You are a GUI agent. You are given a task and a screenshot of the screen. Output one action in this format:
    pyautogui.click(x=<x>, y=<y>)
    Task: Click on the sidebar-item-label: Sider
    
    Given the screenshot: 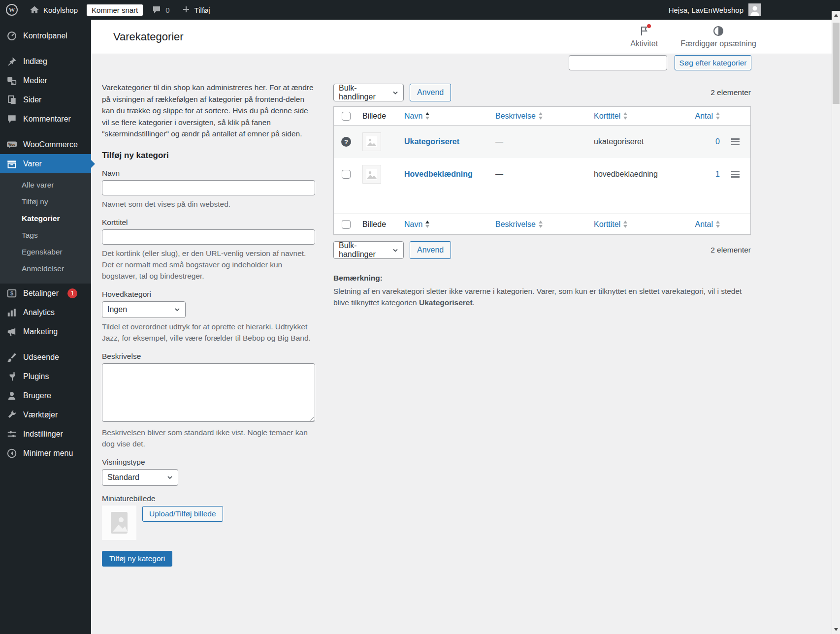 What is the action you would take?
    pyautogui.click(x=32, y=100)
    